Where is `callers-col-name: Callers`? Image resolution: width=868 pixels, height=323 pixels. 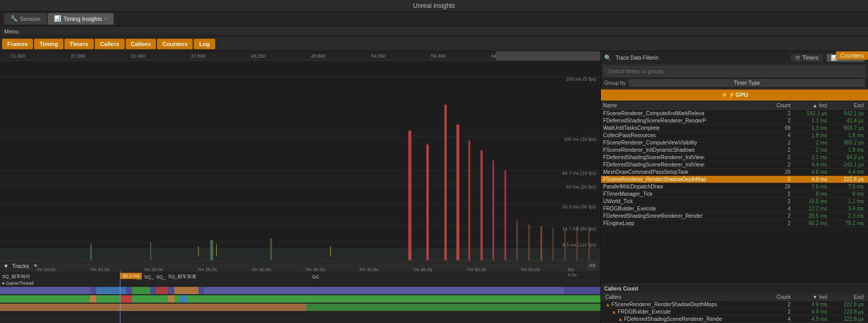 callers-col-name: Callers is located at coordinates (685, 297).